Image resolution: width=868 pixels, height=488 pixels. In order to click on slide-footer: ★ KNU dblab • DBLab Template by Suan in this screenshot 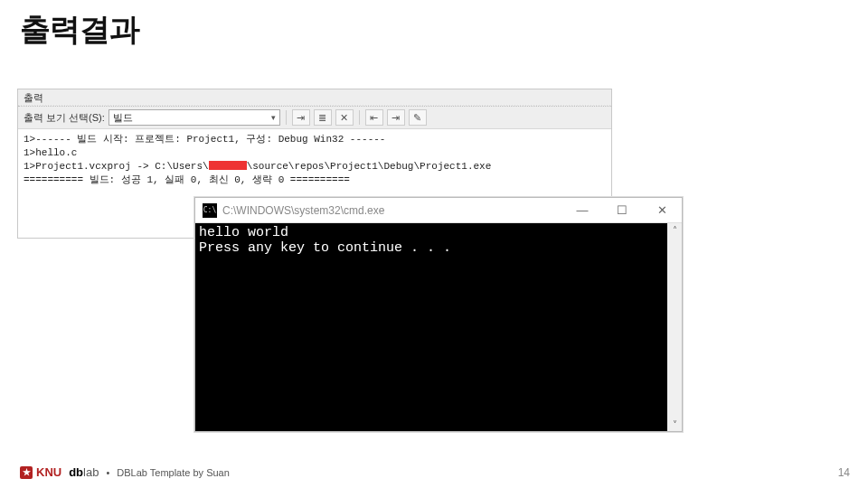, I will do `click(125, 472)`.